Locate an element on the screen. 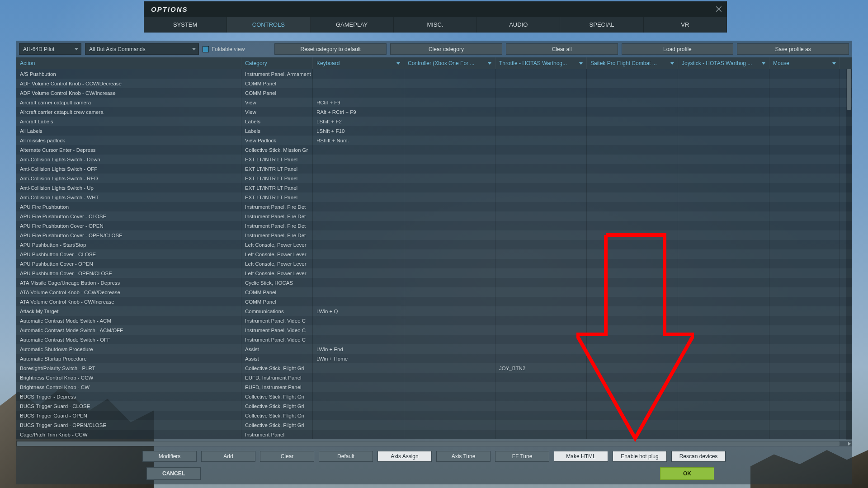  scroll-thumb is located at coordinates (428, 444).